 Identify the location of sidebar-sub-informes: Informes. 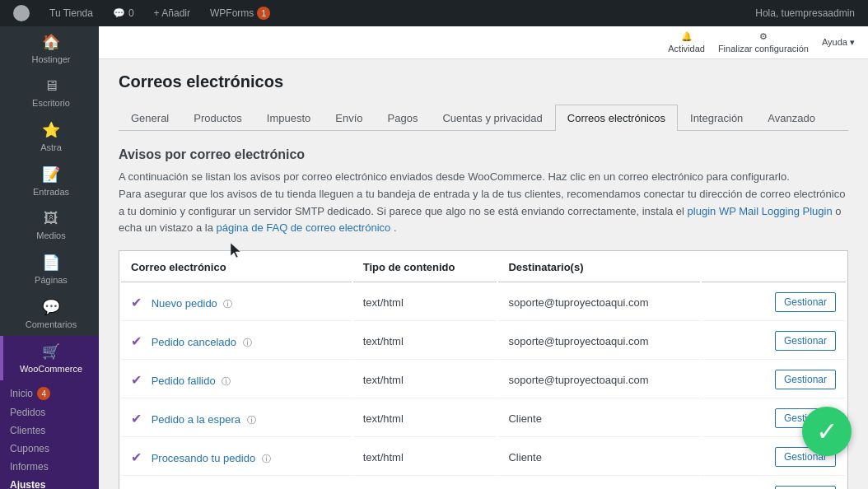
(49, 467).